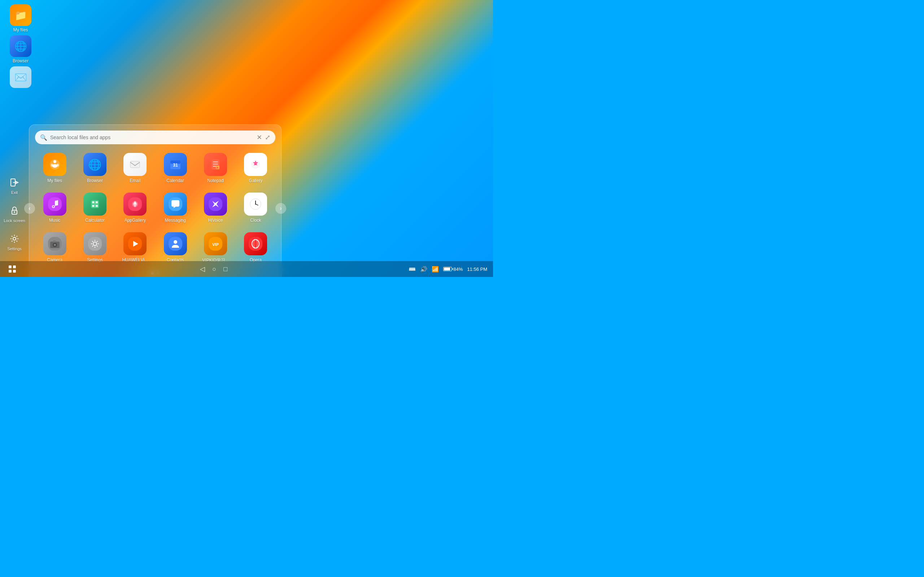  Describe the element at coordinates (453, 269) in the screenshot. I see `battery-indicator: 84%` at that location.